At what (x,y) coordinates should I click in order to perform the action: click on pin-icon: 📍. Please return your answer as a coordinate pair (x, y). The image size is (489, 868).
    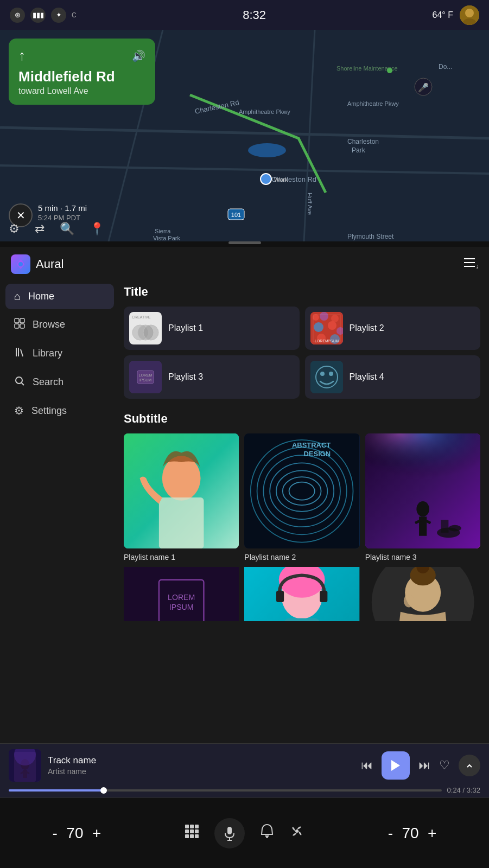
    Looking at the image, I should click on (97, 229).